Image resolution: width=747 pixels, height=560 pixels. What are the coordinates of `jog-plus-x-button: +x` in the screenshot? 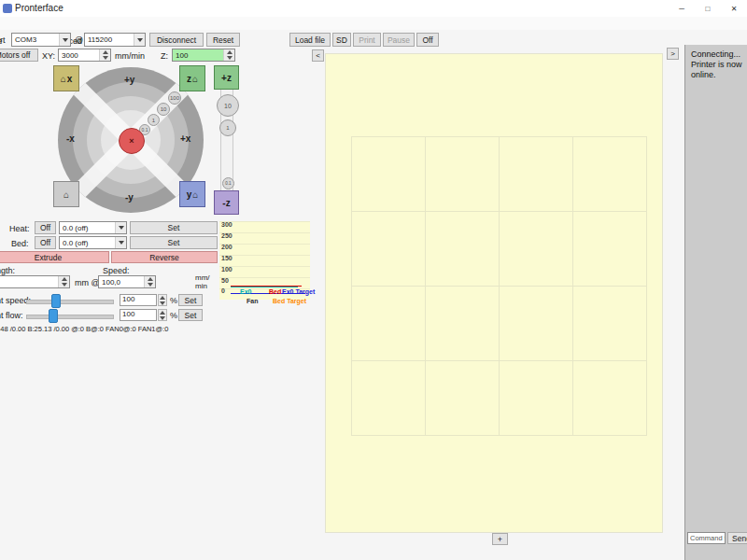 It's located at (185, 138).